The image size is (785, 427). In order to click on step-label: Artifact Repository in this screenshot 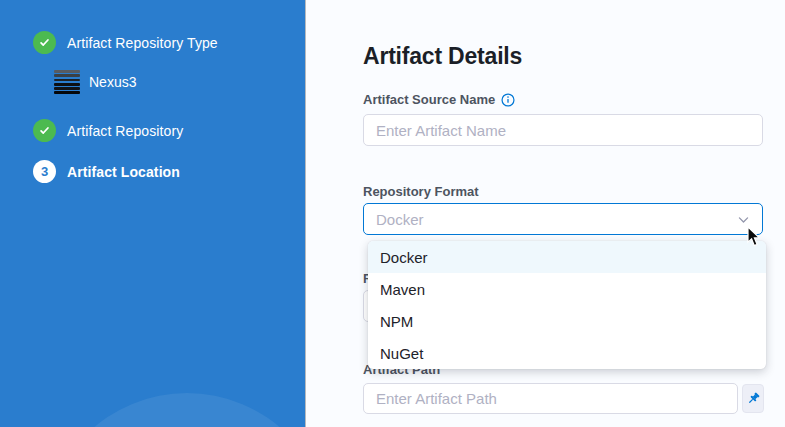, I will do `click(125, 131)`.